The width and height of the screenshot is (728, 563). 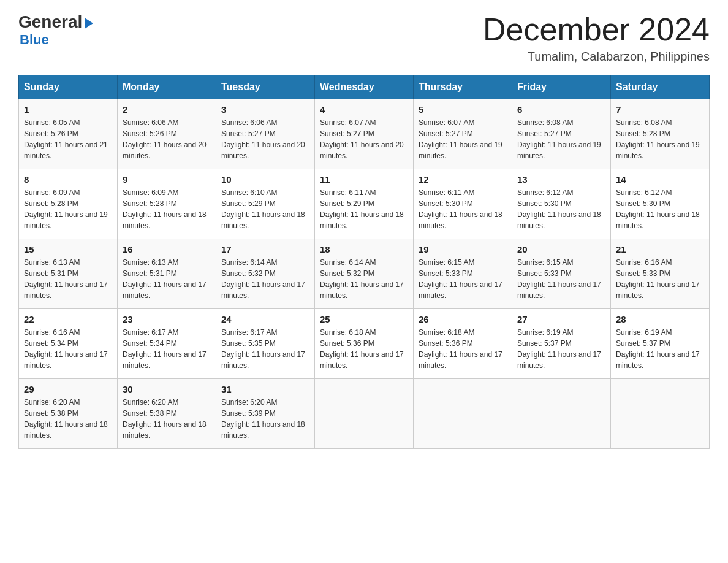 I want to click on day-number: 22, so click(x=68, y=319).